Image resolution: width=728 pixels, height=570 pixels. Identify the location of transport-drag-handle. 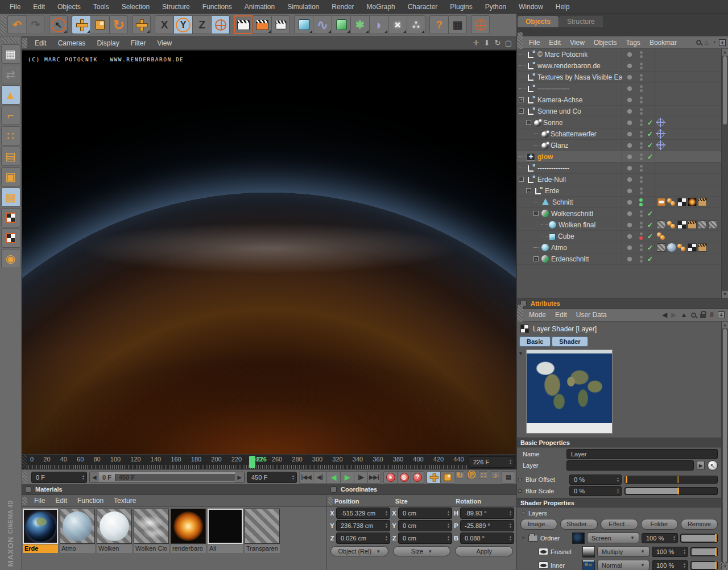
(25, 477).